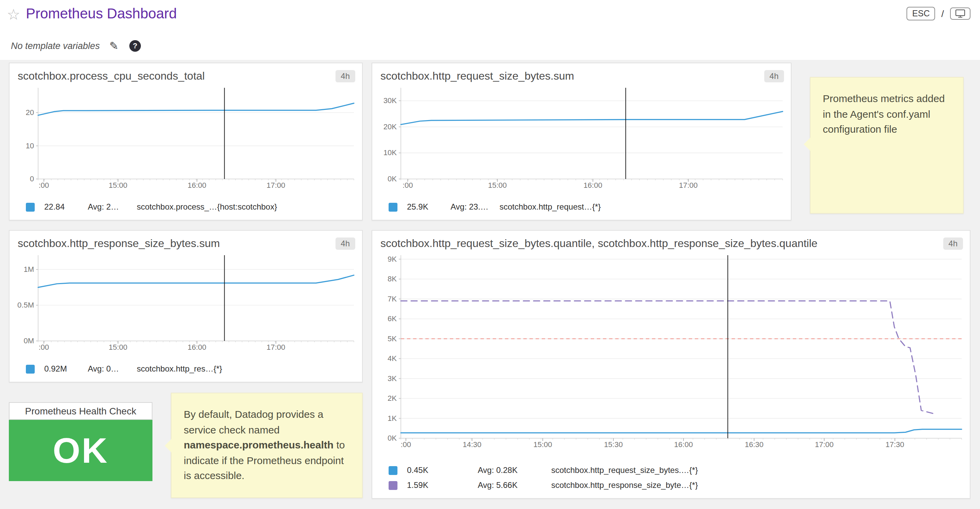 This screenshot has width=980, height=509. I want to click on legend-avg: Avg: 0…, so click(108, 369).